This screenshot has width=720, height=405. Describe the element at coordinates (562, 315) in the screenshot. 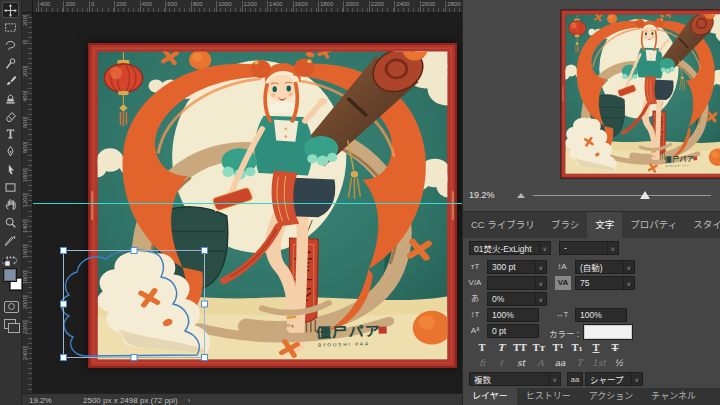

I see `horizontal-scale-icon: ↔T` at that location.